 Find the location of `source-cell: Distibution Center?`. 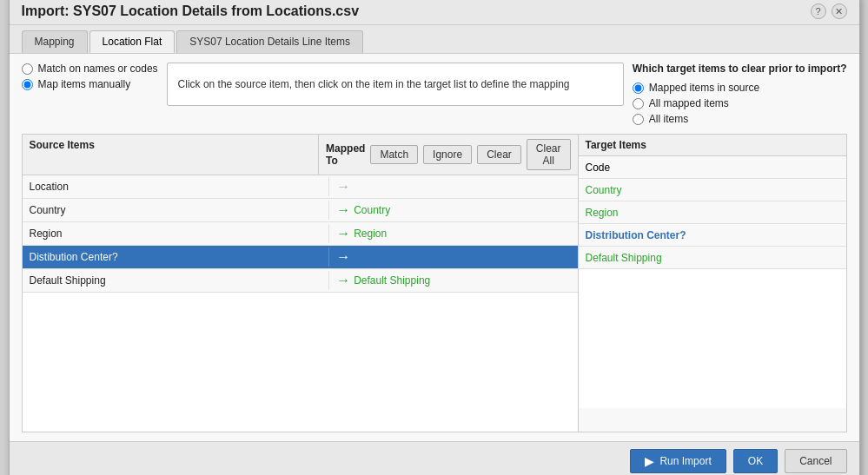

source-cell: Distibution Center? is located at coordinates (176, 257).